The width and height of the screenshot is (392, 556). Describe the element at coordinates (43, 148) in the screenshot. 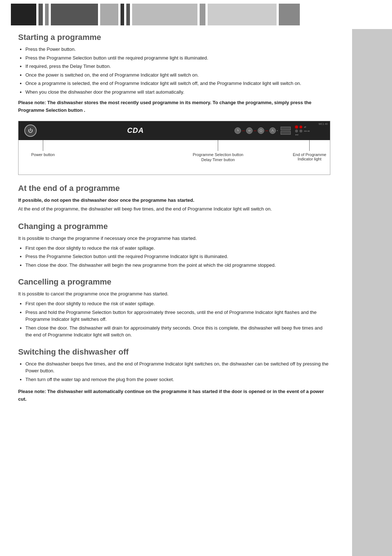

I see `power-button-arrow: Power button` at that location.